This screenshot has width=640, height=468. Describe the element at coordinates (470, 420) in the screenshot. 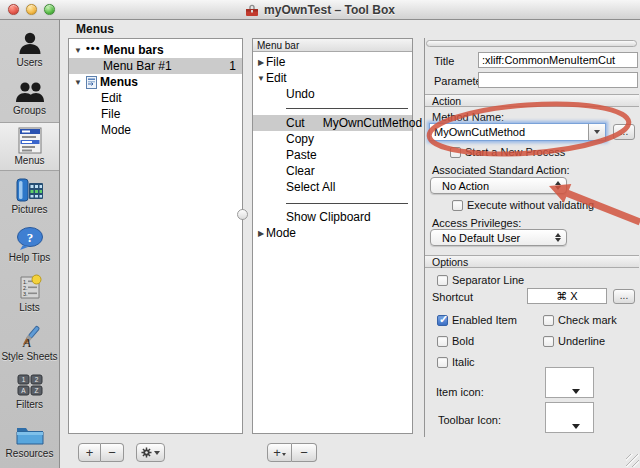

I see `toolbar-icon-label: Toolbar Icon:` at that location.